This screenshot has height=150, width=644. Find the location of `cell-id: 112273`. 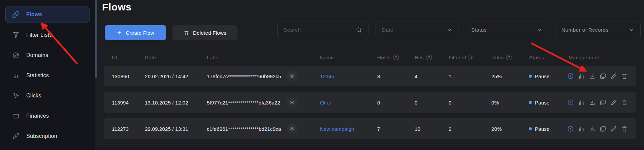

cell-id: 112273 is located at coordinates (120, 129).